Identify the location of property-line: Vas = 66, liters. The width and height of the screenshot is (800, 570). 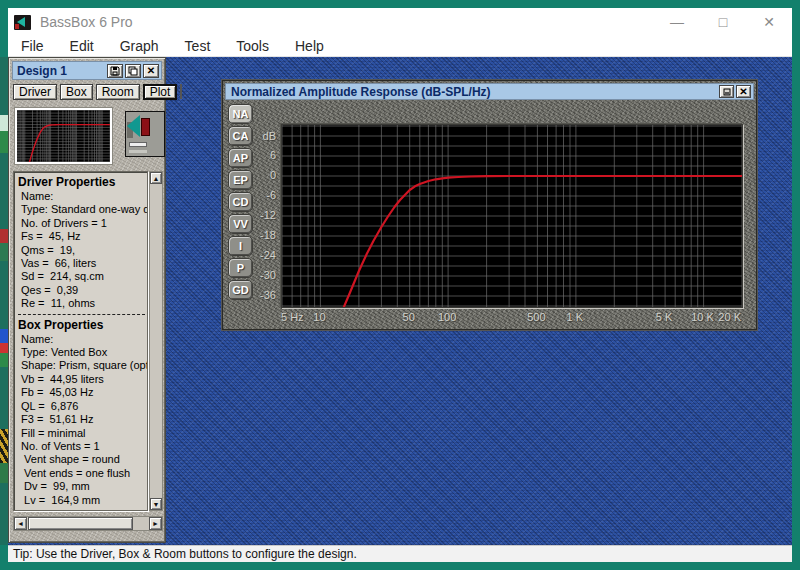
(84, 264).